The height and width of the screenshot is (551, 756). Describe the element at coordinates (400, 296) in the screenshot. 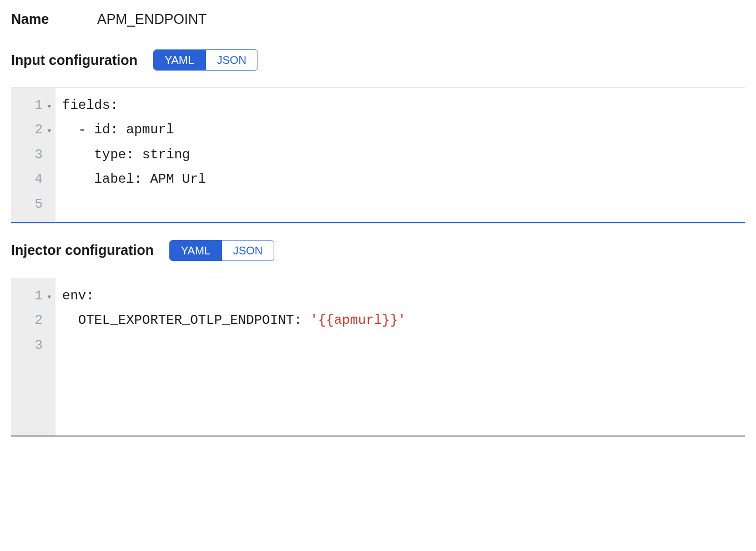

I see `code-line: env:` at that location.